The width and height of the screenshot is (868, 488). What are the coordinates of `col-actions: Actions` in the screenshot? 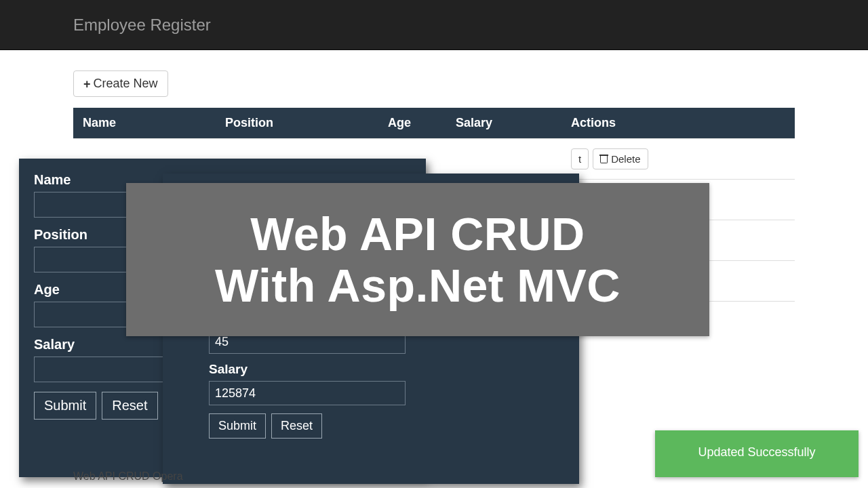 It's located at (678, 123).